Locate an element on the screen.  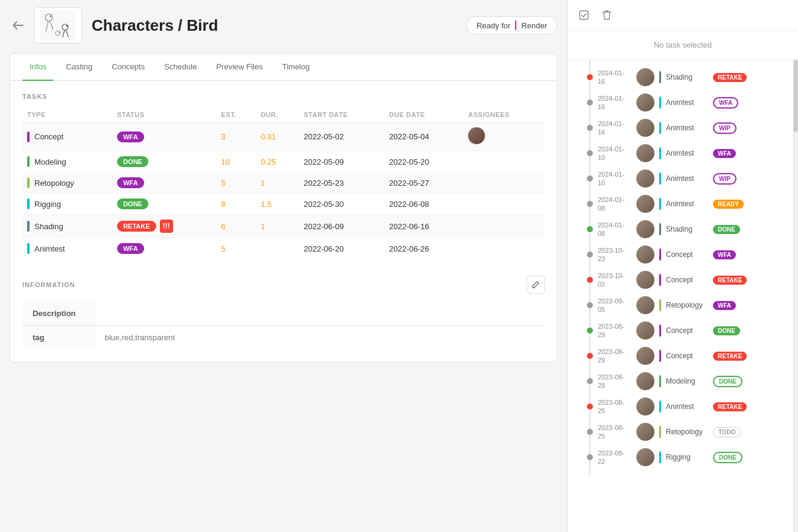
timeline-item: 2024-01-08 Shading DONE is located at coordinates (683, 229).